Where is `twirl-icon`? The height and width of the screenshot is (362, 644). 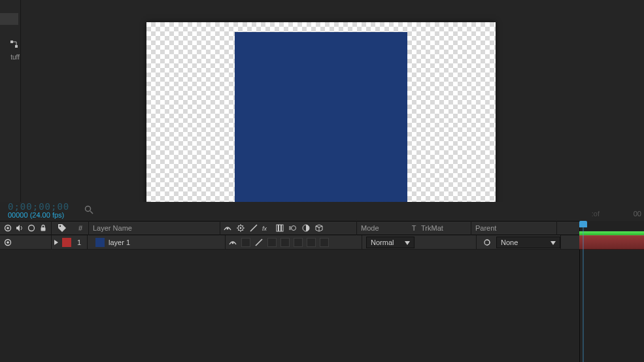
twirl-icon is located at coordinates (56, 242).